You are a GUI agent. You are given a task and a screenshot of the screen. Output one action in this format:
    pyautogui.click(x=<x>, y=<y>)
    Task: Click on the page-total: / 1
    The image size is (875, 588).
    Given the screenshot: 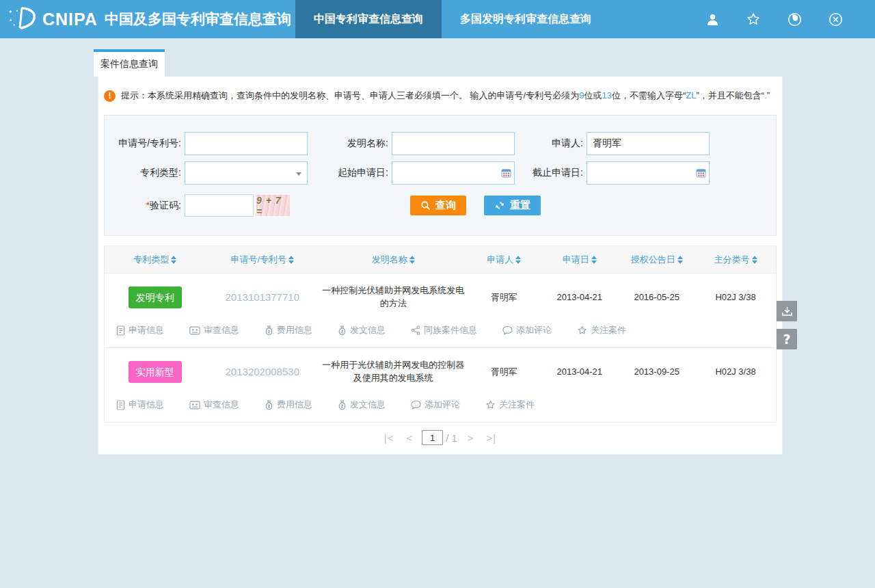 What is the action you would take?
    pyautogui.click(x=454, y=438)
    